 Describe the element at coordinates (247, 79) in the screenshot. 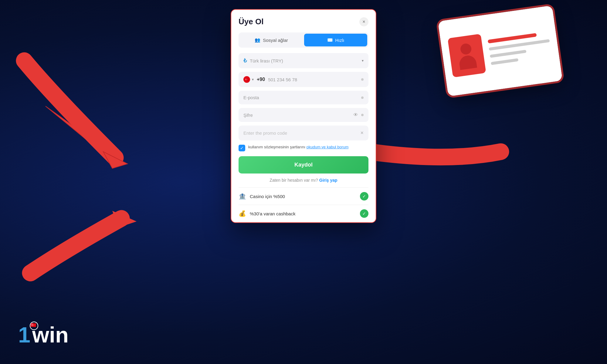

I see `turkey-flag-icon: 🇹🇷` at that location.